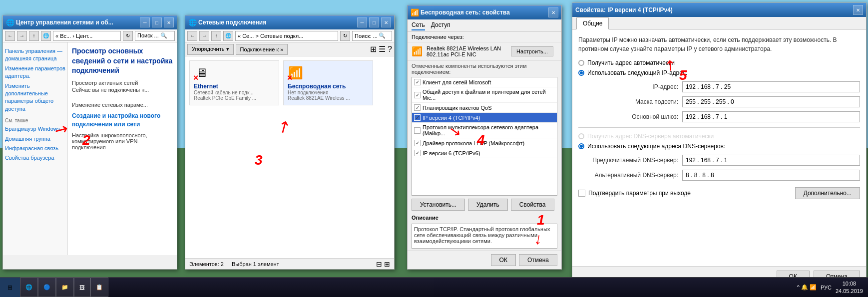  What do you see at coordinates (451, 118) in the screenshot?
I see `component-label-3: IP версии 4 (TCP/IPv4)` at bounding box center [451, 118].